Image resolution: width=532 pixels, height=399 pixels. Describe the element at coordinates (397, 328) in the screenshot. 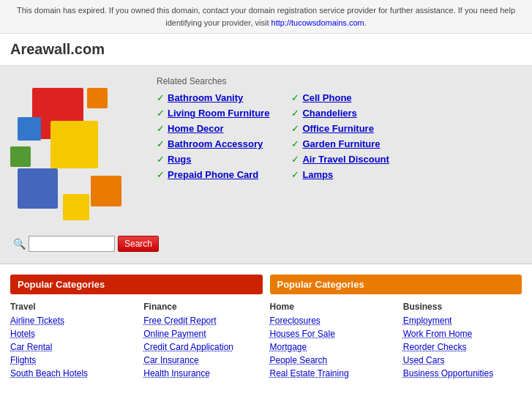

I see `cat-panel-right: Popular Categories Home Foreclosures Hou…` at that location.